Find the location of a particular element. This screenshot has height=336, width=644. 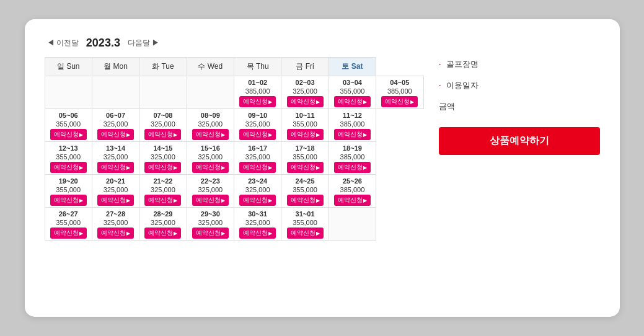

calendar-cell: 06~07325,000예약신청 is located at coordinates (115, 125).